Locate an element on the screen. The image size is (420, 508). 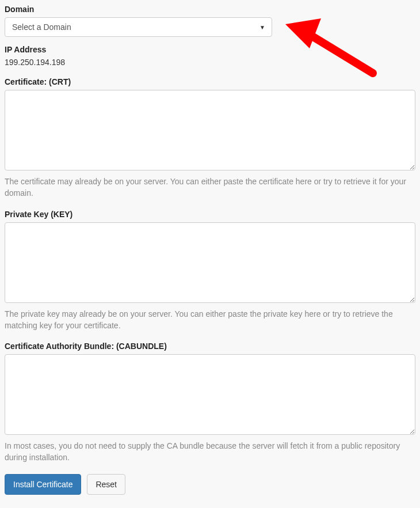
key-help: The private key may already be on your s… is located at coordinates (210, 320).